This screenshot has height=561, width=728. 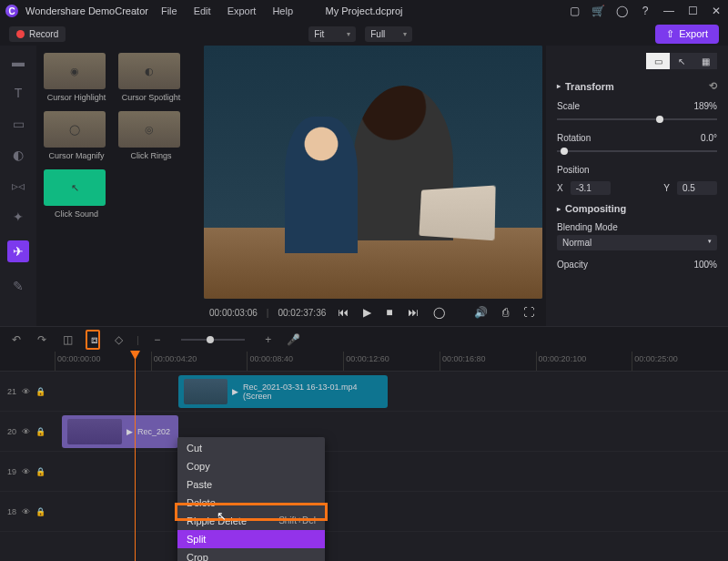 What do you see at coordinates (202, 11) in the screenshot?
I see `menu-edit: Edit` at bounding box center [202, 11].